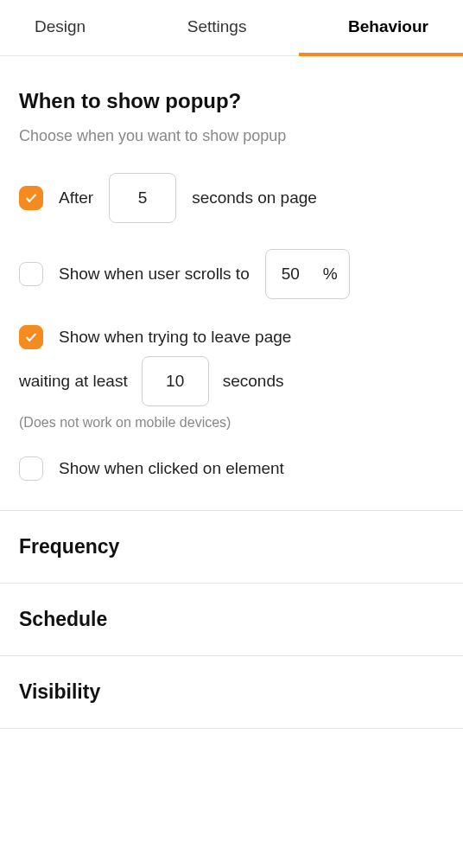 This screenshot has height=868, width=463. What do you see at coordinates (232, 274) in the screenshot?
I see `option-scroll-percent: Show when user scrolls to %` at bounding box center [232, 274].